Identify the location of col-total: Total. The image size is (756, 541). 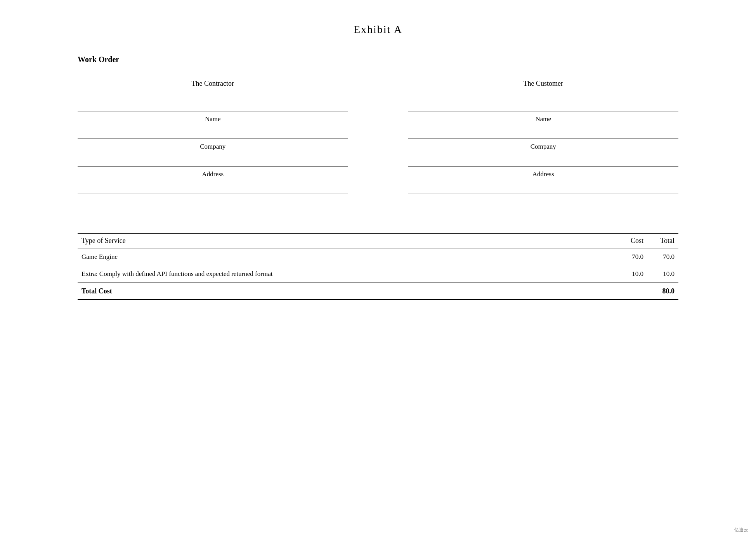
(663, 241).